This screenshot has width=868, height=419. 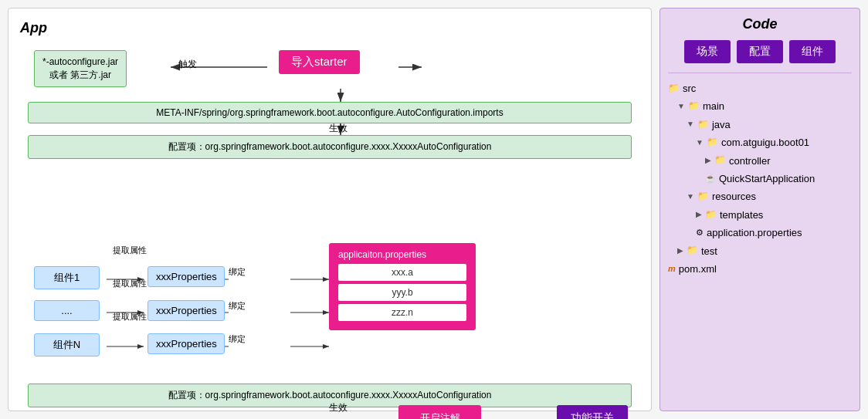 What do you see at coordinates (130, 250) in the screenshot?
I see `extract1-text: 提取属性` at bounding box center [130, 250].